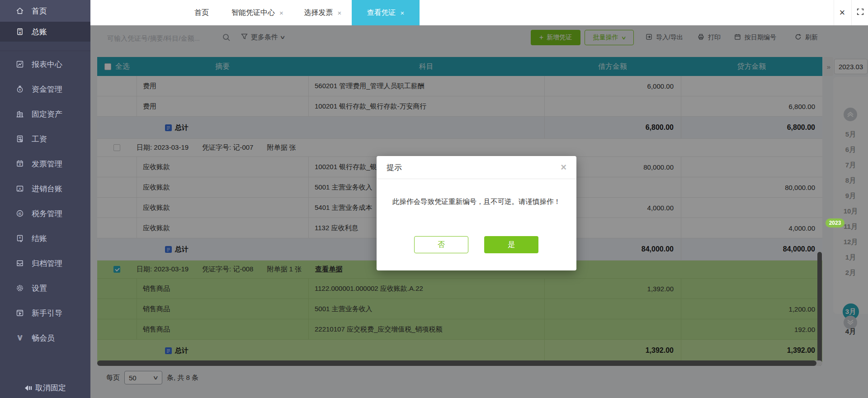  I want to click on sidebar-item-label: 首页, so click(39, 11).